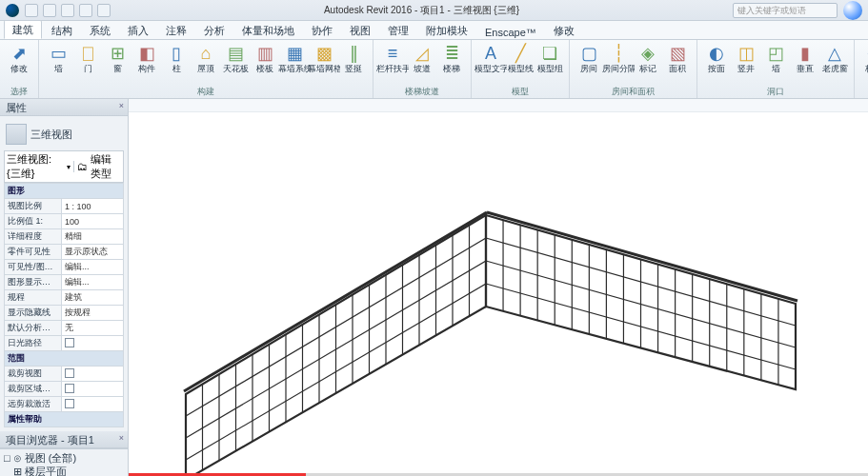 The height and width of the screenshot is (476, 868). I want to click on prop-value: 1 : 100, so click(93, 207).